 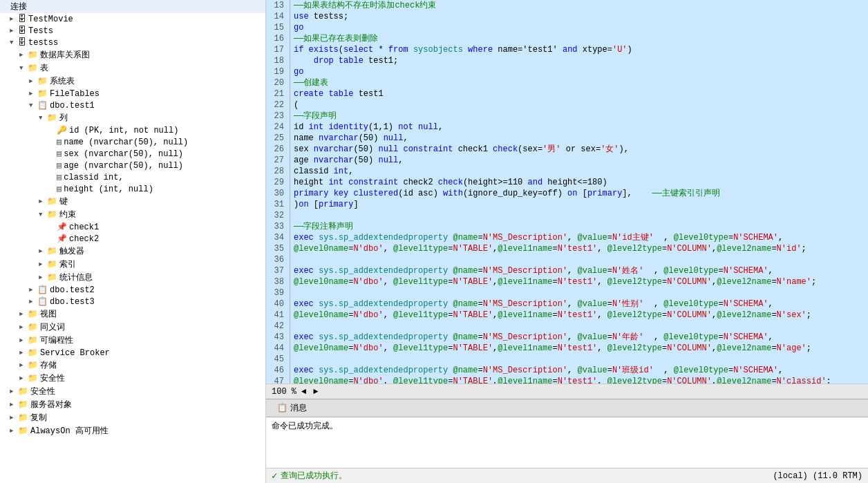 What do you see at coordinates (579, 271) in the screenshot?
I see `code-line-37: exec sys.sp_addextendedproperty @name=N'…` at bounding box center [579, 271].